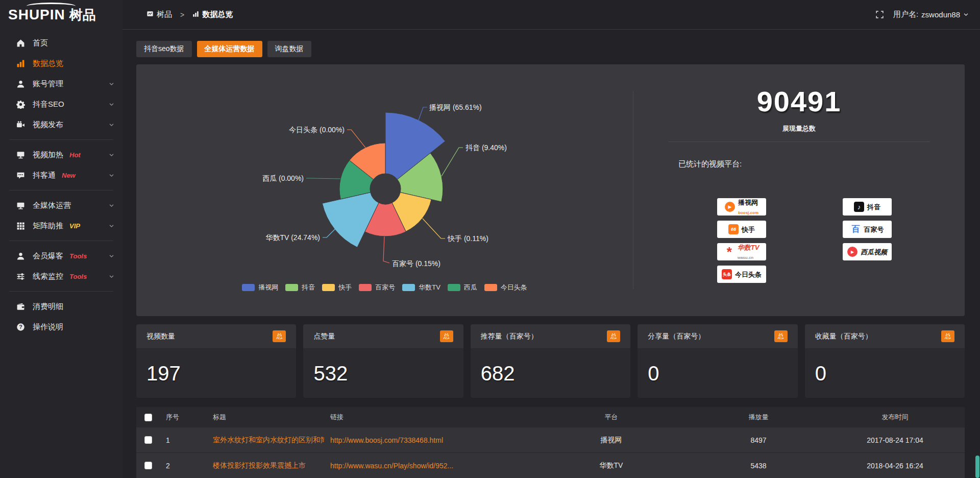 This screenshot has height=478, width=980. I want to click on tab-1: 抖音seo数据, so click(164, 49).